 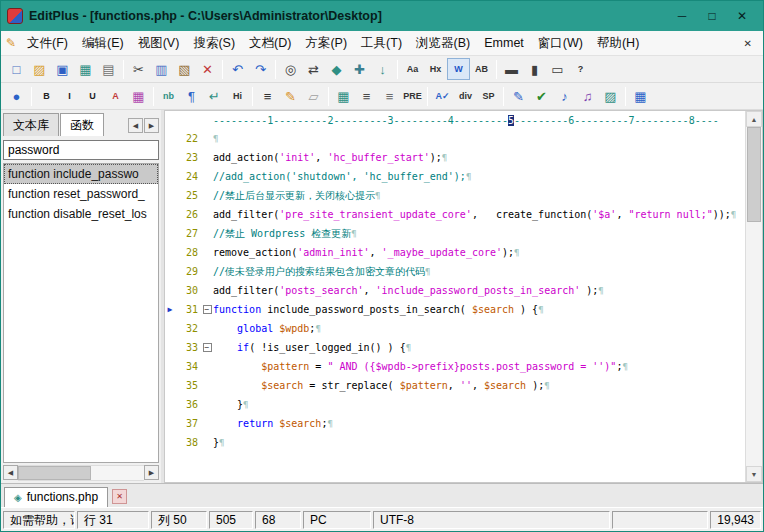 What do you see at coordinates (518, 96) in the screenshot?
I see `edit-document-button: ✎` at bounding box center [518, 96].